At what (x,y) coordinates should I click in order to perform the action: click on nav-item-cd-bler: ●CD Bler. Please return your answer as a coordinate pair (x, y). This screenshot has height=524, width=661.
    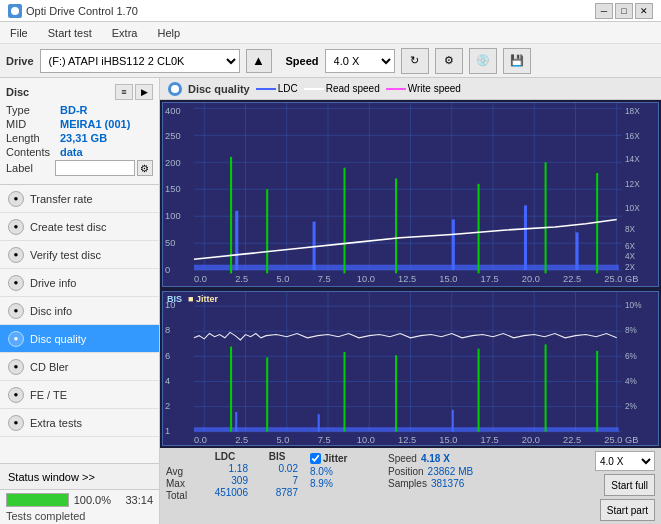
    Looking at the image, I should click on (80, 367).